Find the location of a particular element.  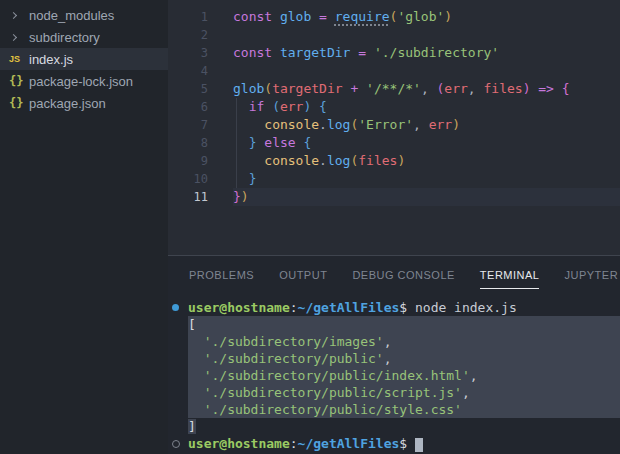

code-text: if (err) { is located at coordinates (426, 107).